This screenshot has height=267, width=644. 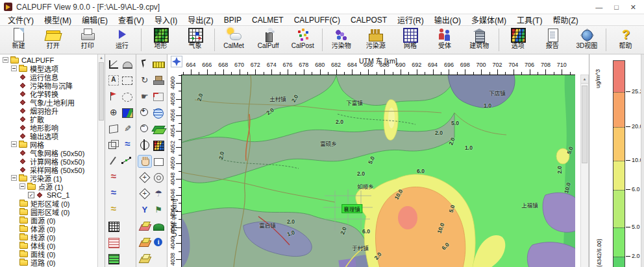 I want to click on menu-item: 编辑(E), so click(x=95, y=19).